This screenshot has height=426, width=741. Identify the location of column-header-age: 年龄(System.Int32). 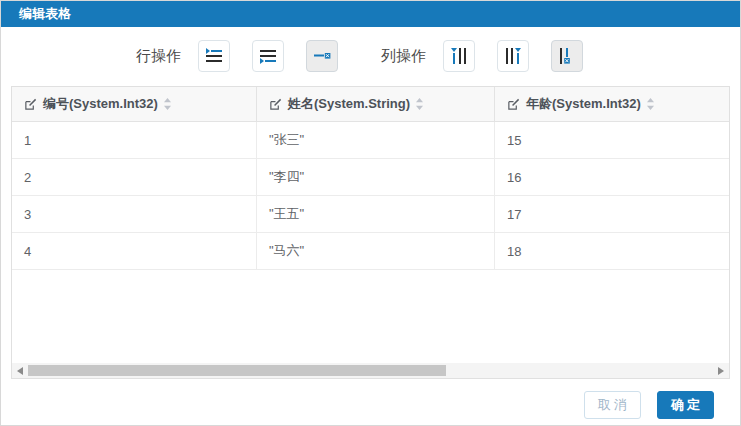
(612, 104).